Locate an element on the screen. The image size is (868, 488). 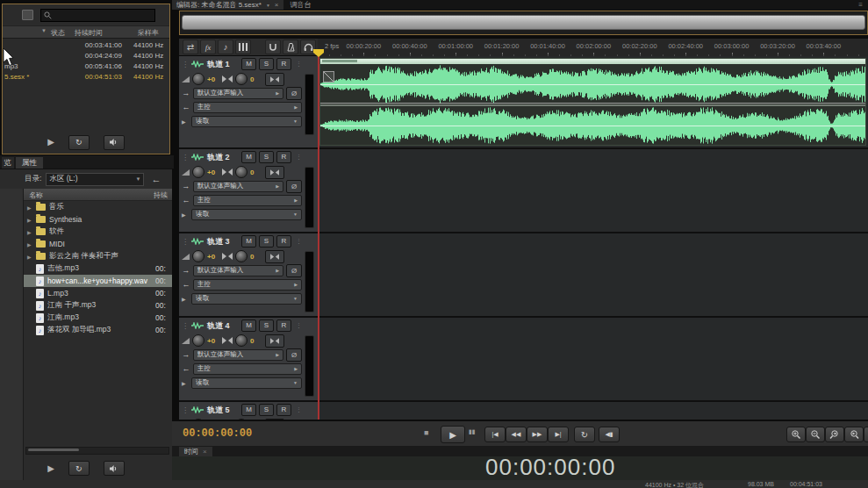
media-column-headers: 名称 持续 is located at coordinates (98, 195).